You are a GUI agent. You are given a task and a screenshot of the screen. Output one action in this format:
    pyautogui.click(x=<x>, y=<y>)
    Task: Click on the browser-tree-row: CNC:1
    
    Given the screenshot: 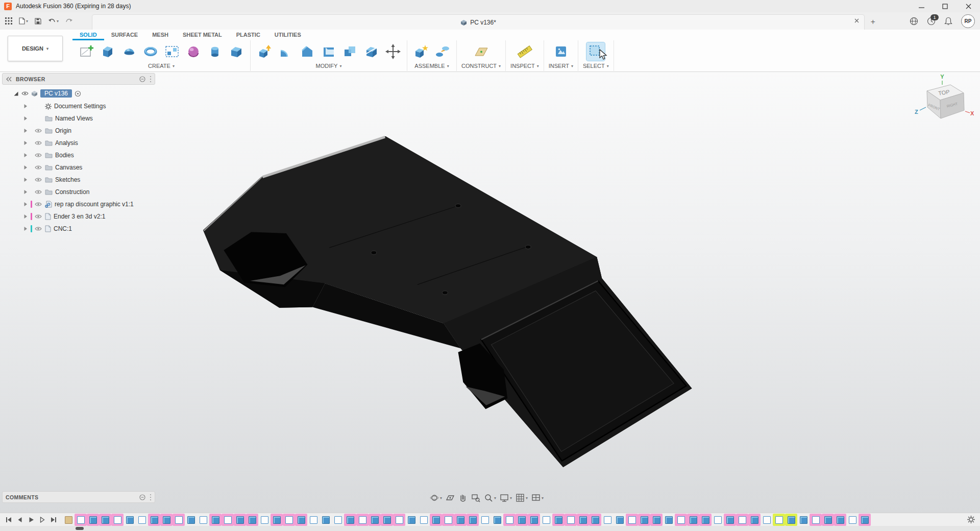 What is the action you would take?
    pyautogui.click(x=79, y=229)
    